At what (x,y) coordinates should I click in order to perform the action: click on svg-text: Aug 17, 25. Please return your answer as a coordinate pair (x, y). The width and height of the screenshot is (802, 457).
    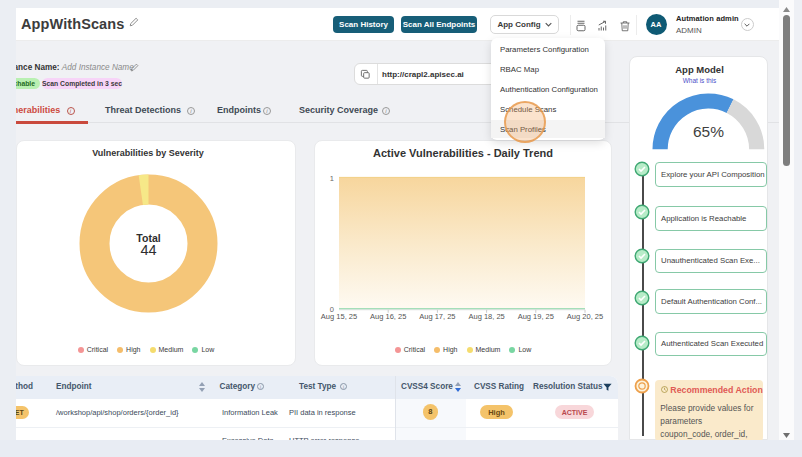
    Looking at the image, I should click on (437, 316).